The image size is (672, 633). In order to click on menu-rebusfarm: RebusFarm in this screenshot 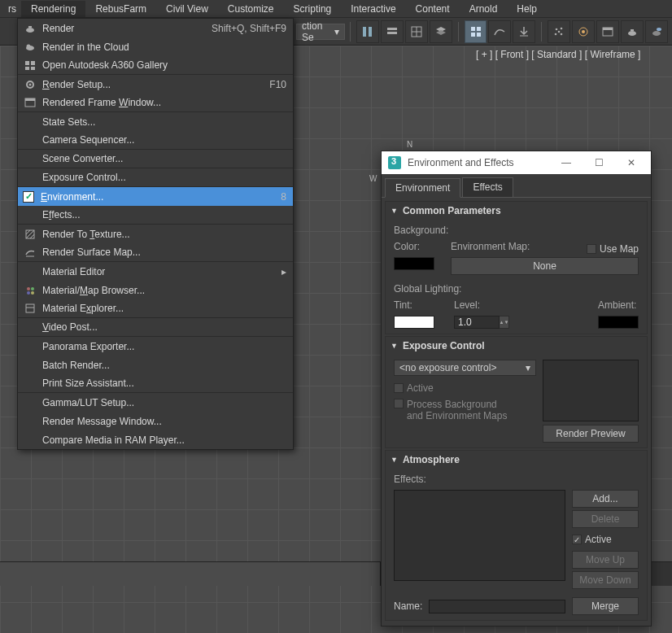, I will do `click(120, 9)`.